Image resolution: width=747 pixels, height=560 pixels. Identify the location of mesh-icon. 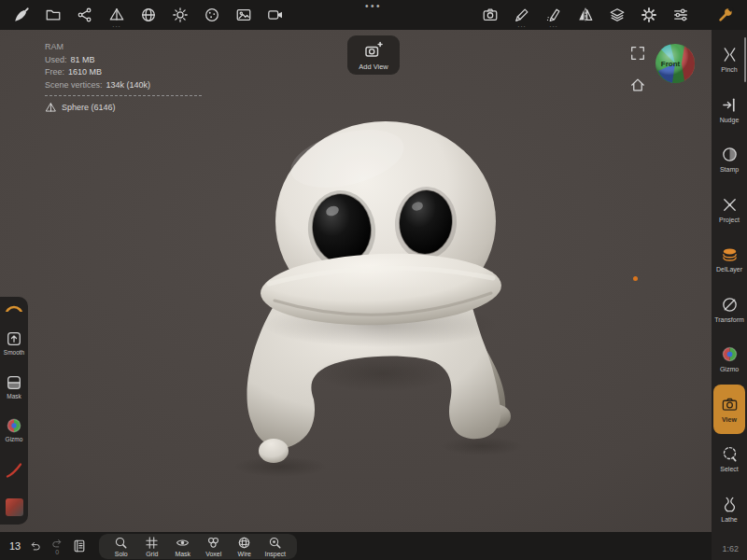
(50, 108).